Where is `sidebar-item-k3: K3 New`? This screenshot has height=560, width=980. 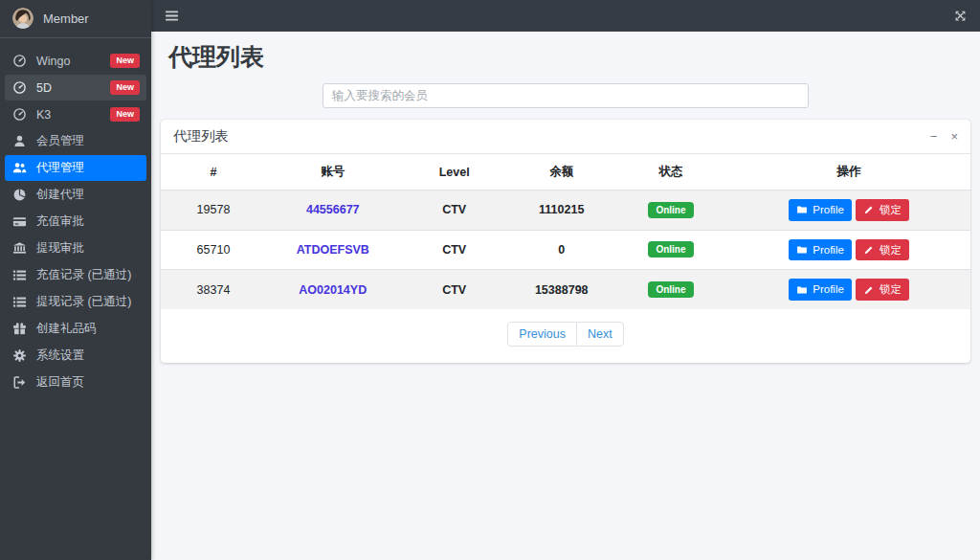
sidebar-item-k3: K3 New is located at coordinates (76, 115).